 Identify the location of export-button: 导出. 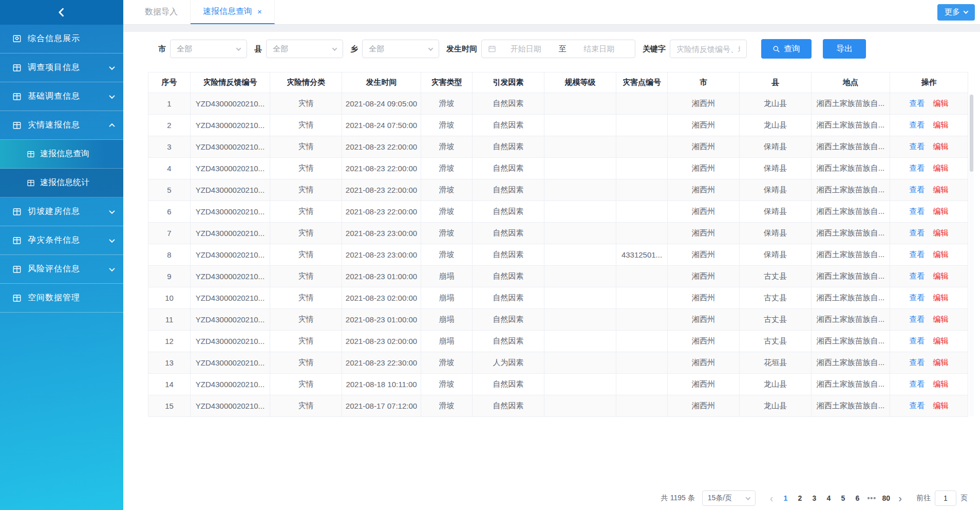
(844, 49).